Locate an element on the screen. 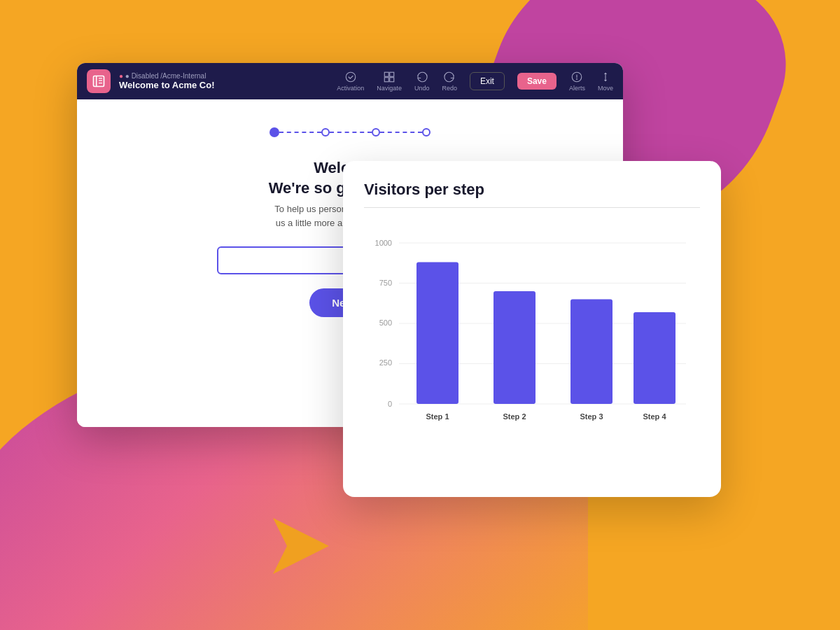  step-1-indicator is located at coordinates (274, 132).